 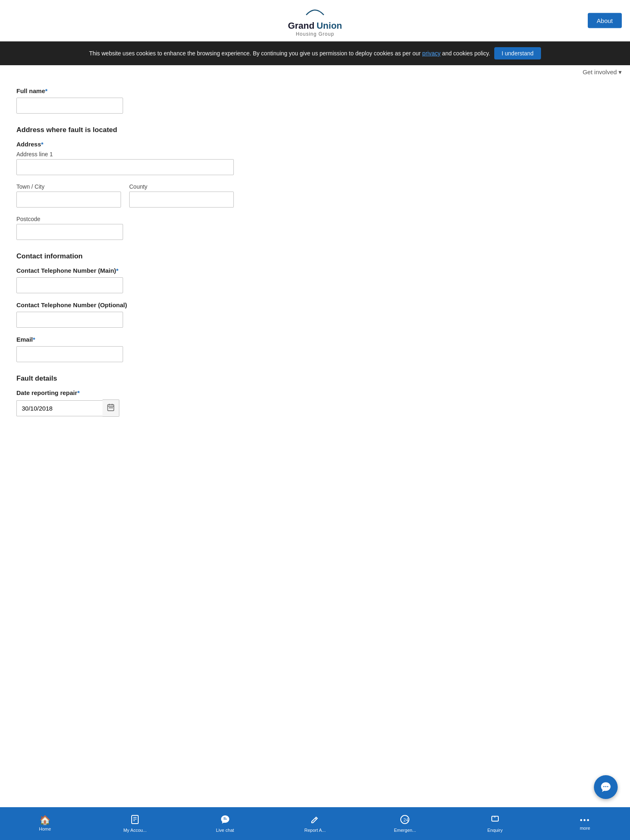 What do you see at coordinates (315, 21) in the screenshot?
I see `logo: Grand Union Housing Group` at bounding box center [315, 21].